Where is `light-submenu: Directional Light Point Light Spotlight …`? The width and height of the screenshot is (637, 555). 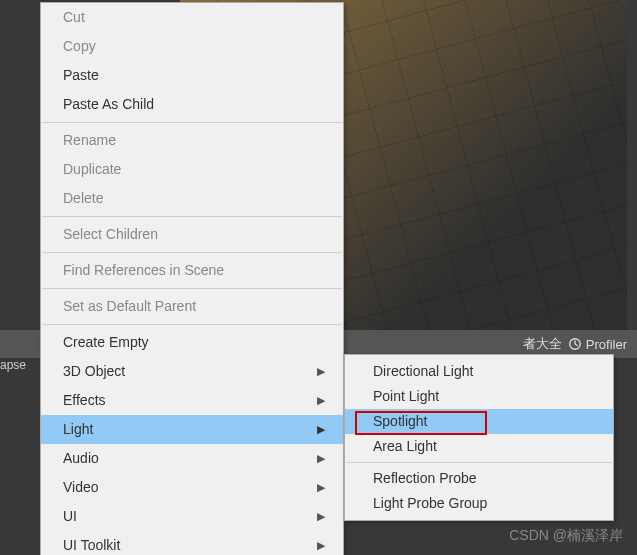
light-submenu: Directional Light Point Light Spotlight … is located at coordinates (479, 438).